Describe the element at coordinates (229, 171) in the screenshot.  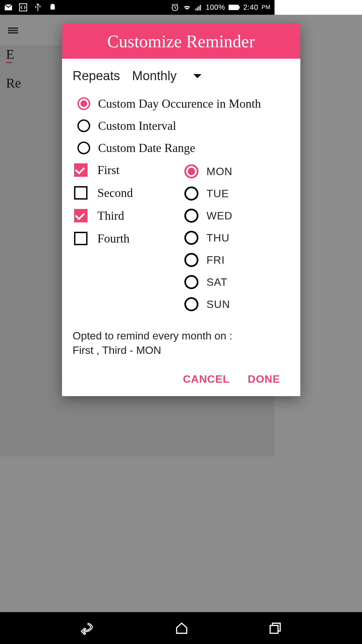
I see `radio-day-mon: MON` at that location.